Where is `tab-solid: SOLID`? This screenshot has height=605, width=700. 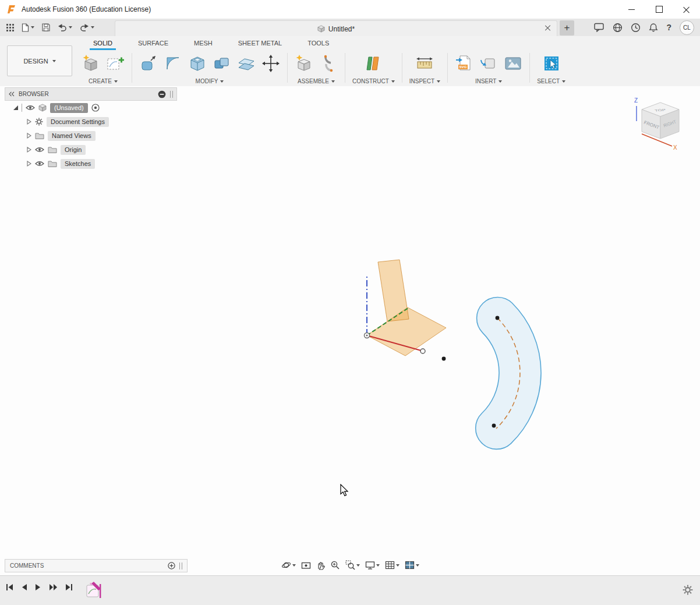
tab-solid: SOLID is located at coordinates (102, 43).